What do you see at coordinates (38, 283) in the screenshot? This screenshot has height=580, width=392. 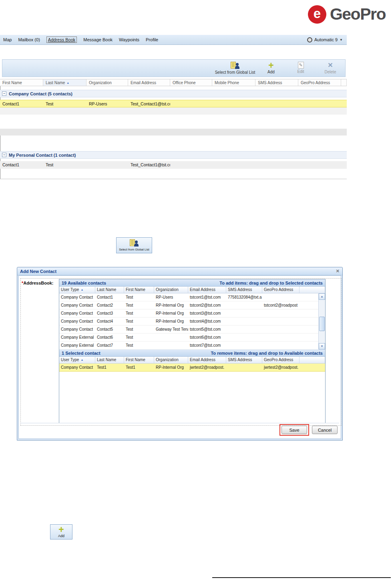 I see `addressbook-field-label: *AddressBook:` at bounding box center [38, 283].